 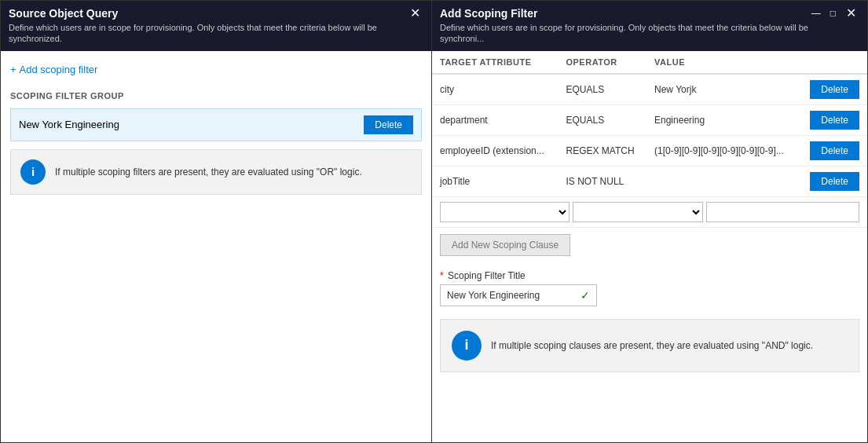 I want to click on left-info-text: If multiple scoping filters are present,…, so click(x=209, y=172).